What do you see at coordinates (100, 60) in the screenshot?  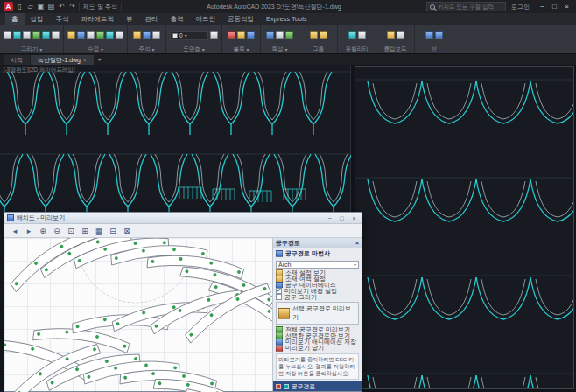 I see `new-tab-button: +` at bounding box center [100, 60].